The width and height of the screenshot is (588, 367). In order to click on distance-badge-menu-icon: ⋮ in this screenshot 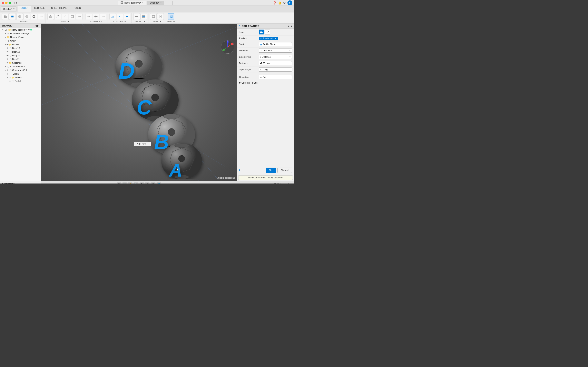, I will do `click(148, 144)`.